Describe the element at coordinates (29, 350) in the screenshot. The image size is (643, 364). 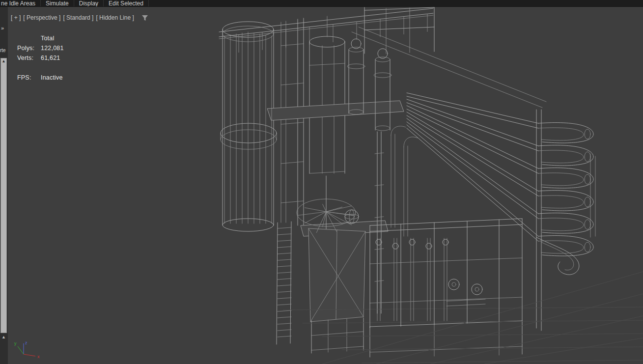
I see `world-axis-gizmo: z y x` at that location.